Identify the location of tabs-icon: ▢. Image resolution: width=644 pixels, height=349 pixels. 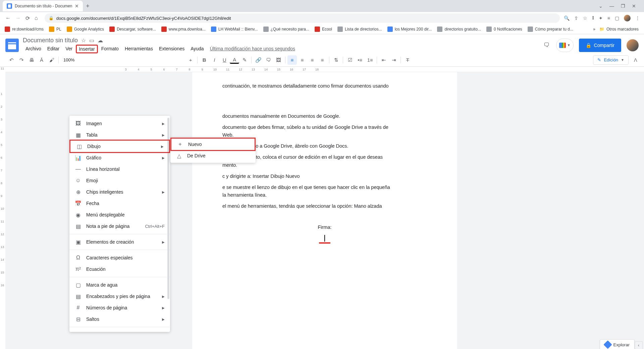
(617, 18).